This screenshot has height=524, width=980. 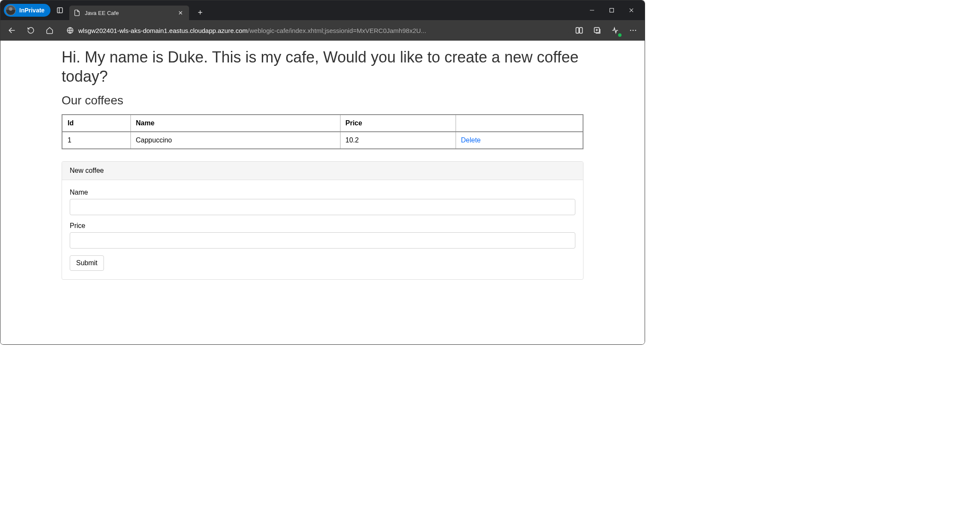 I want to click on th-id: Id, so click(x=96, y=123).